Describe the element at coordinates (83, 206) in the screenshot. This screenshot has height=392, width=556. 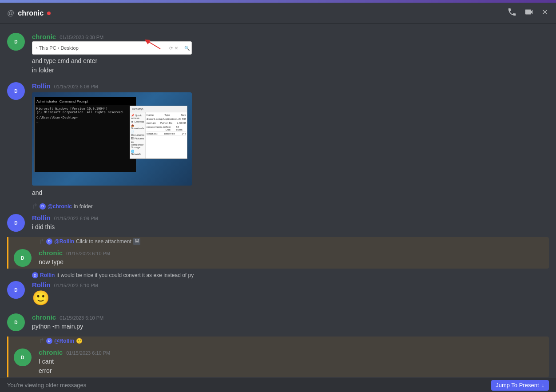
I see `reply-text: in folder` at that location.